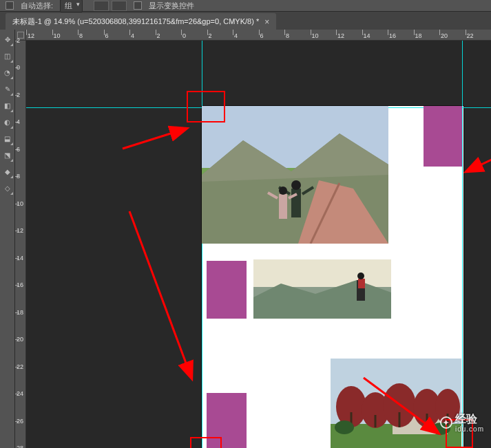 This screenshot has height=448, width=491. What do you see at coordinates (446, 423) in the screenshot?
I see `watermark-icon: ✦` at bounding box center [446, 423].